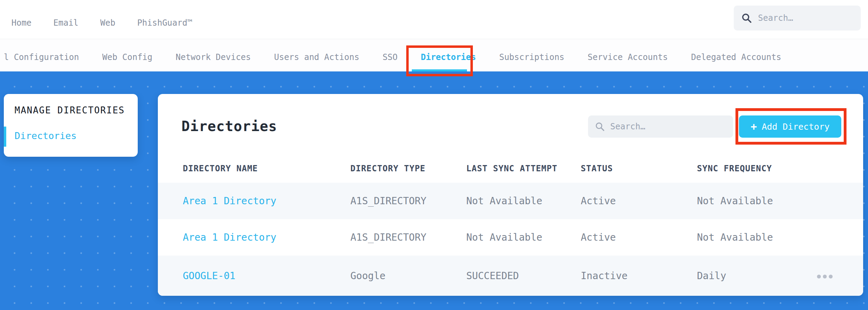 This screenshot has height=310, width=868. What do you see at coordinates (22, 23) in the screenshot?
I see `top-nav-item-home: Home` at bounding box center [22, 23].